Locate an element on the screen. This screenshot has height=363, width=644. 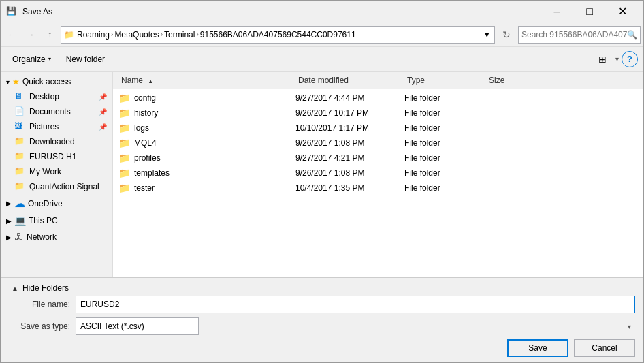
views-button: ⊞ is located at coordinates (602, 59).